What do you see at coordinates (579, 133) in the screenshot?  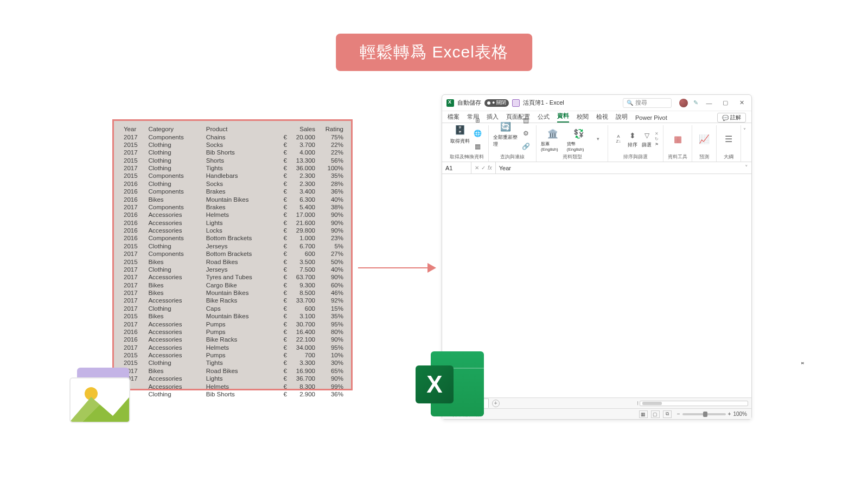 I see `currency-icon: 💱` at bounding box center [579, 133].